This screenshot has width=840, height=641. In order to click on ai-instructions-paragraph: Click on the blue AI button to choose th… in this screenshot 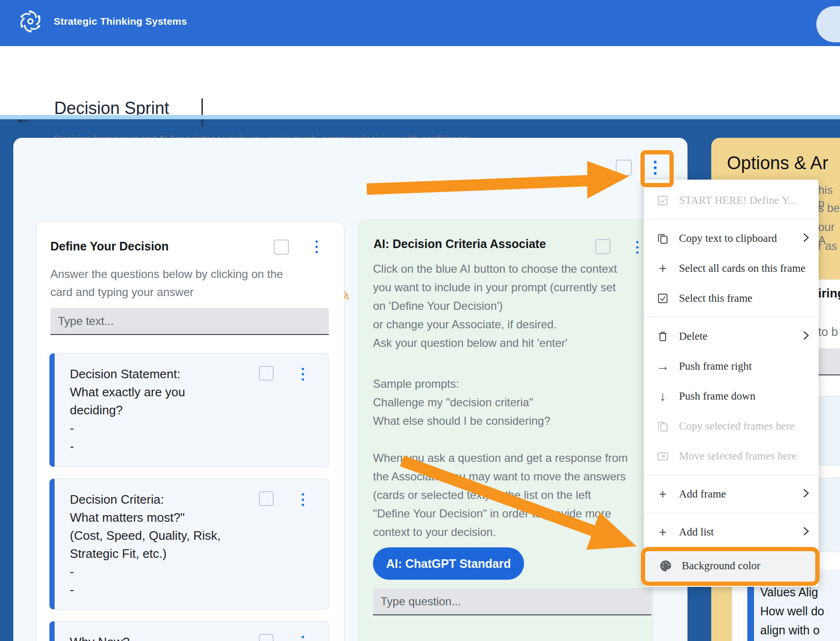, I will do `click(520, 306)`.